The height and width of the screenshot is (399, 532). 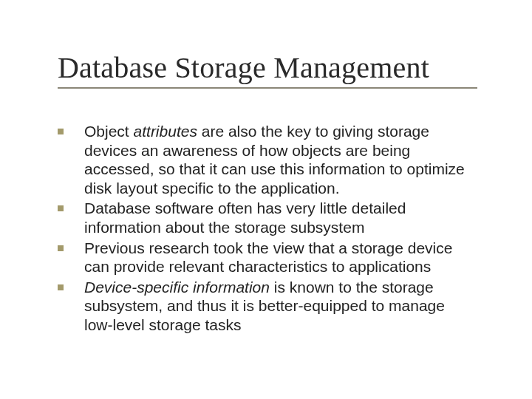 I want to click on bullet-text: Object attributes are also the key to gi…, so click(x=281, y=160).